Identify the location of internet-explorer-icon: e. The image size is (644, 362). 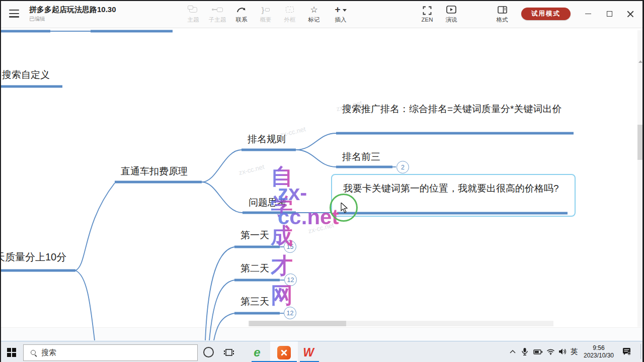
(257, 352).